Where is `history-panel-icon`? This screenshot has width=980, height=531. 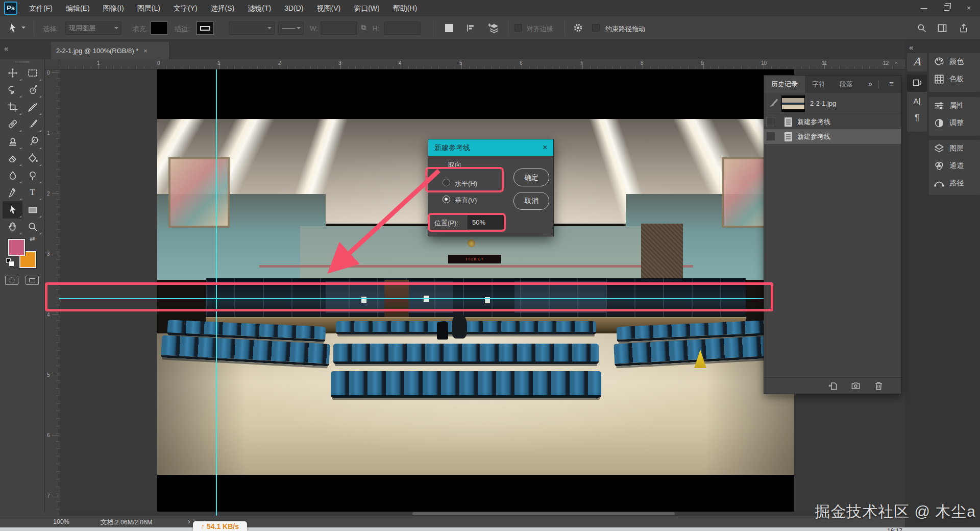 history-panel-icon is located at coordinates (917, 83).